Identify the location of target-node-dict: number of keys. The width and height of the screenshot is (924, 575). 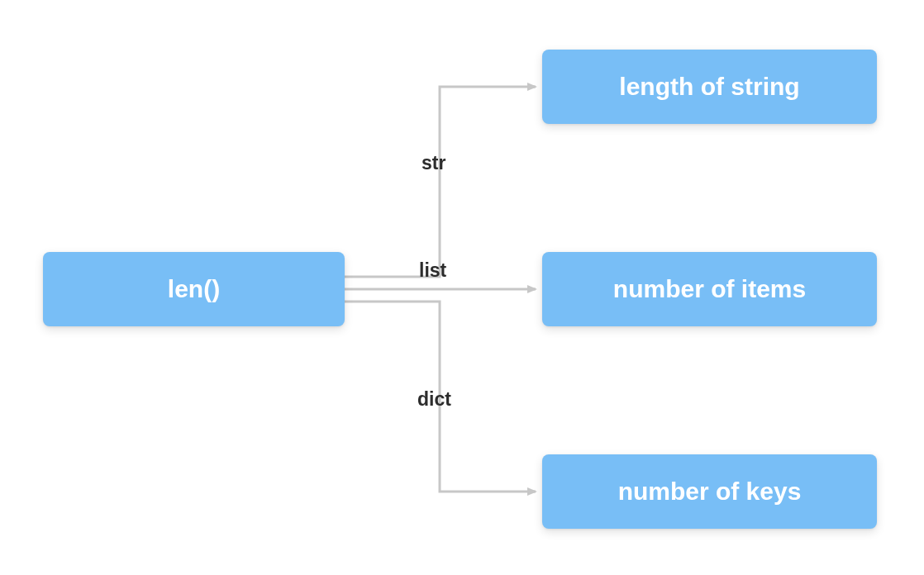
(709, 492).